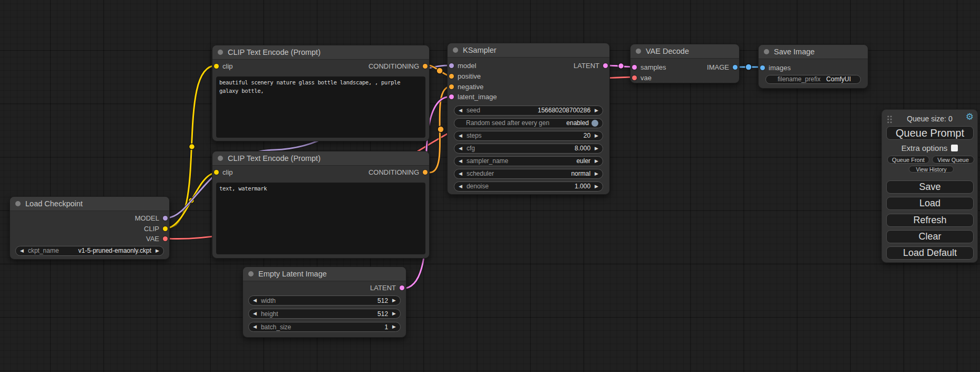 The image size is (980, 372). What do you see at coordinates (813, 52) in the screenshot?
I see `node-header: Save Image` at bounding box center [813, 52].